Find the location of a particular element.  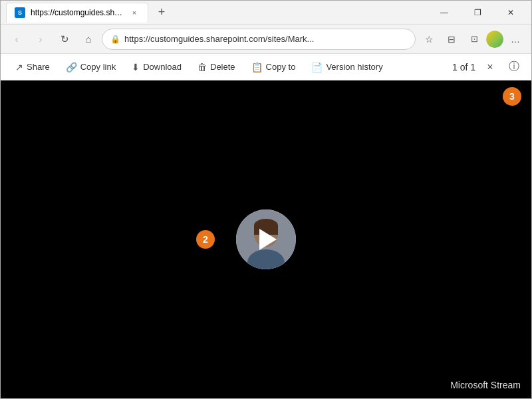

annotation-badge-2: 2 is located at coordinates (205, 239).